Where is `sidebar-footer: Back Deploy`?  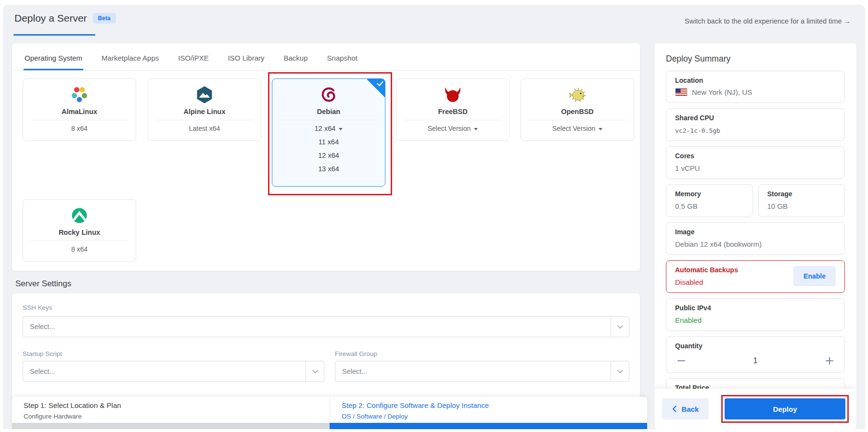
sidebar-footer: Back Deploy is located at coordinates (755, 409).